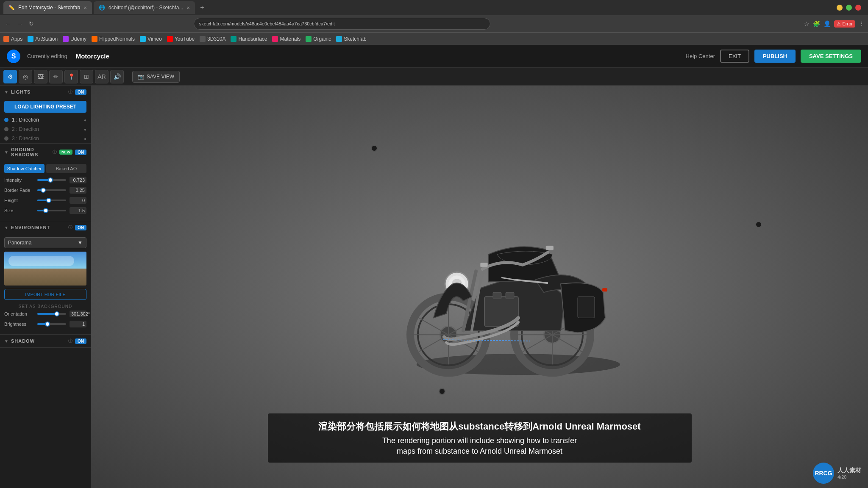 This screenshot has height=488, width=868. Describe the element at coordinates (55, 152) in the screenshot. I see `shadows-info-icon: ⓘ` at that location.